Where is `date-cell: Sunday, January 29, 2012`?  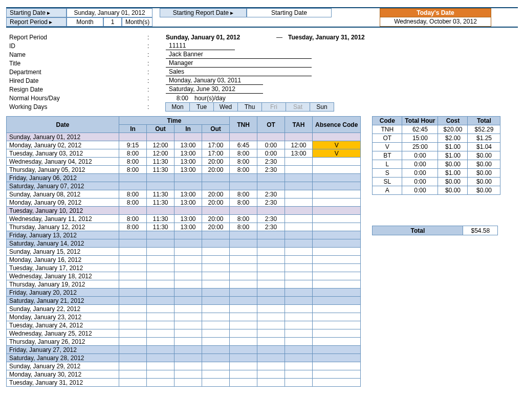
date-cell: Sunday, January 29, 2012 is located at coordinates (63, 366).